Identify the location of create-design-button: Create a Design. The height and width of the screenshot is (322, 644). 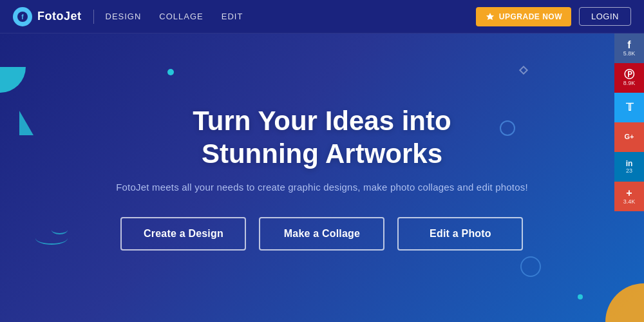
(183, 234).